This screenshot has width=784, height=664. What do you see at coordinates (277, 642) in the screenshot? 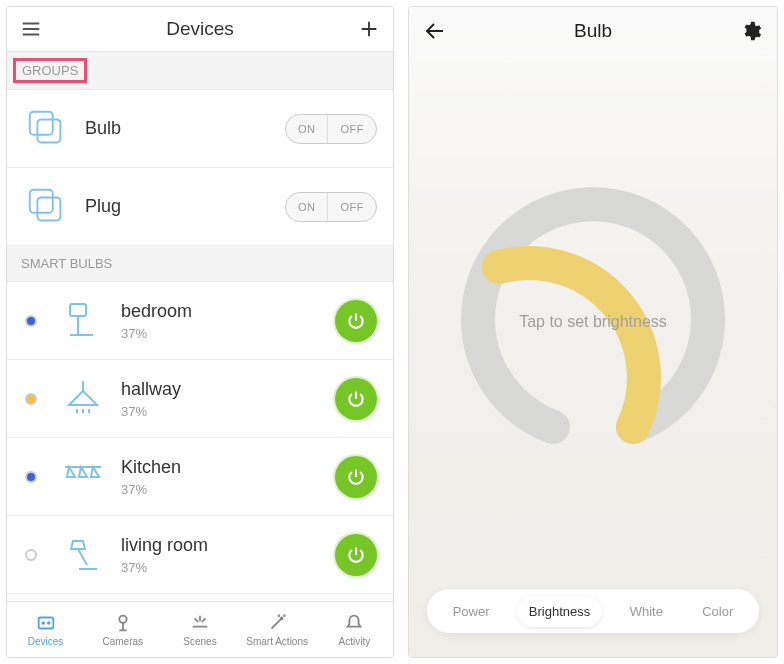
I see `tab-label: Smart Actions` at bounding box center [277, 642].